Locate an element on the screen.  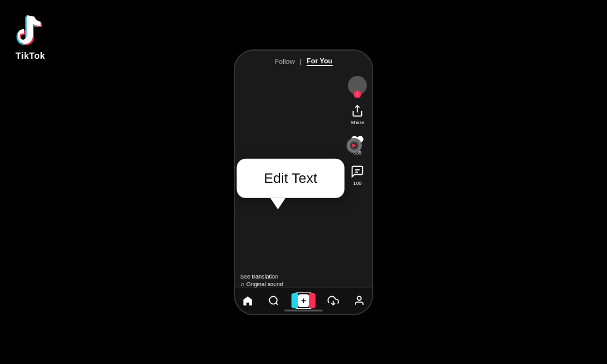
nav-home is located at coordinates (248, 301).